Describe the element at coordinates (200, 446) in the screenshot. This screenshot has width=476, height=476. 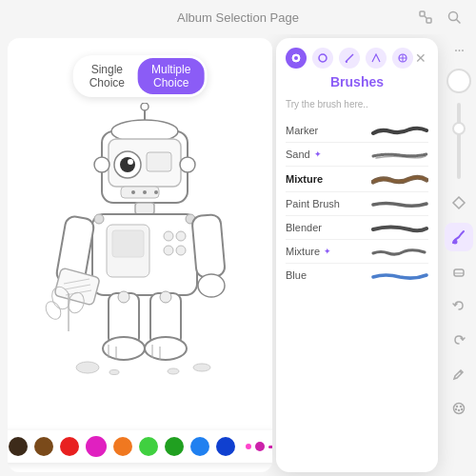
I see `color-blue-light` at that location.